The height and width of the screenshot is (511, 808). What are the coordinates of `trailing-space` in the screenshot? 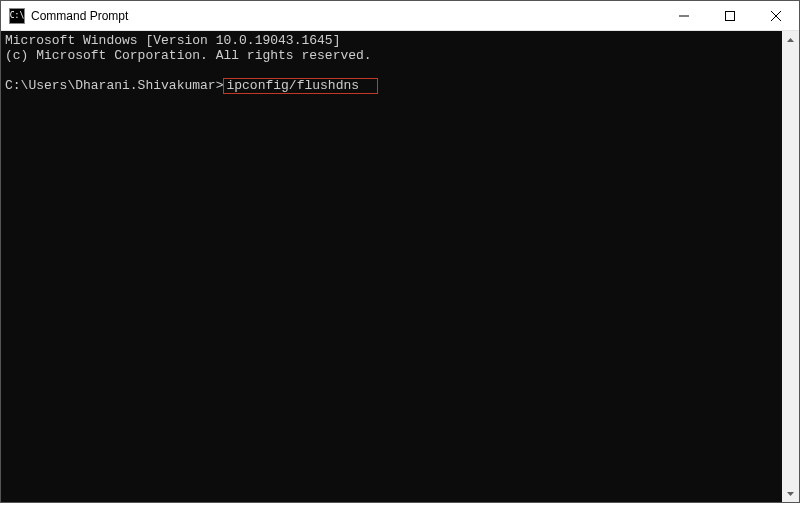 It's located at (367, 86).